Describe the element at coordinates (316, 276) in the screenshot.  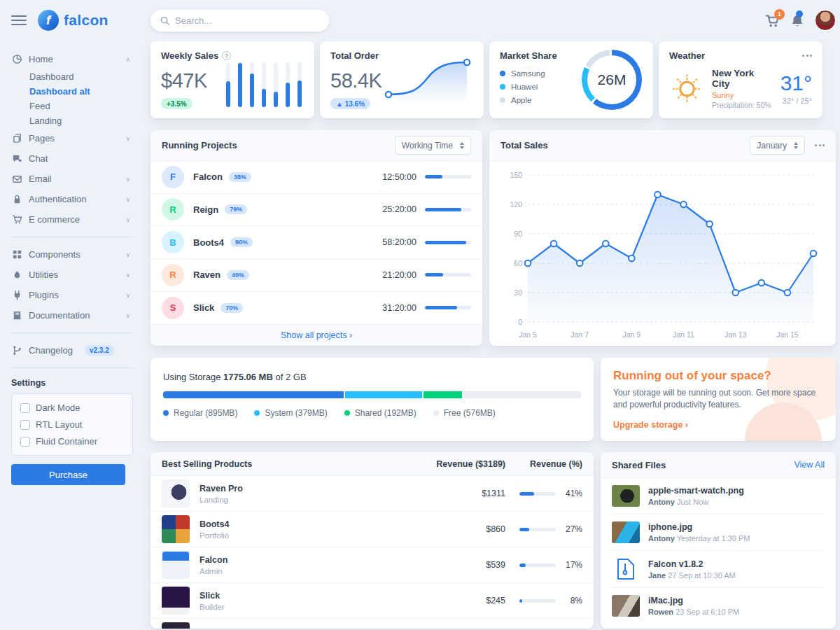
I see `project-row: R Raven 40% 21:20:00` at that location.